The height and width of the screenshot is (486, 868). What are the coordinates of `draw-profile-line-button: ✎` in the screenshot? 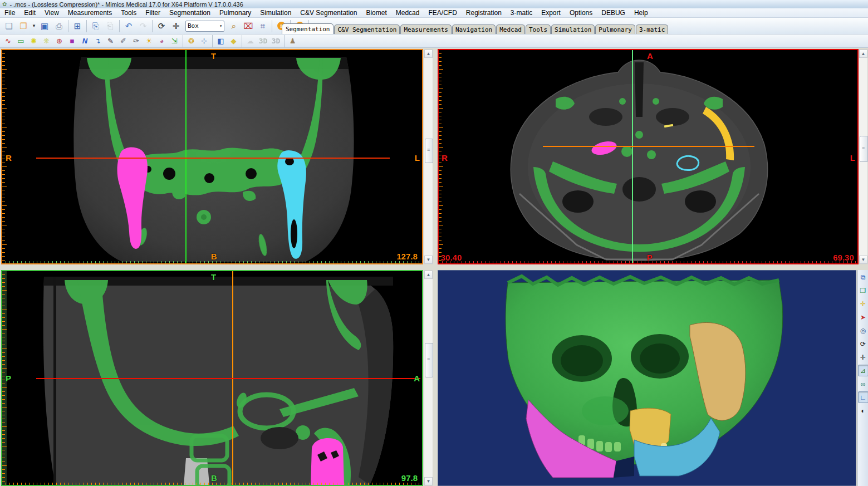 It's located at (110, 41).